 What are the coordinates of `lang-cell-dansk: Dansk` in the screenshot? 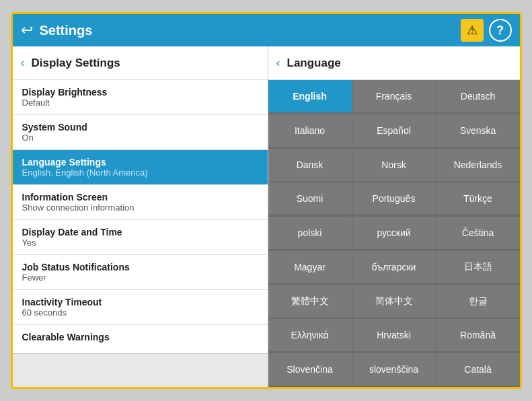 It's located at (310, 165).